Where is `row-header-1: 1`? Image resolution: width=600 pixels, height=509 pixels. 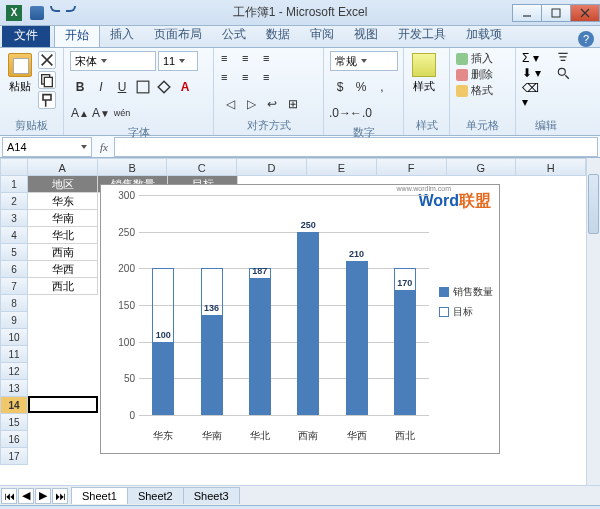
row-header-1: 1 is located at coordinates (14, 184).